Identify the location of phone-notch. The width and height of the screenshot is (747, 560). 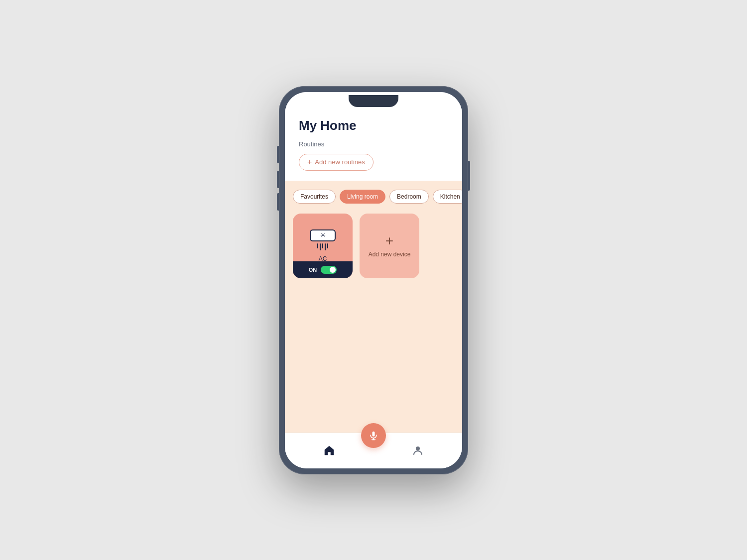
(374, 101).